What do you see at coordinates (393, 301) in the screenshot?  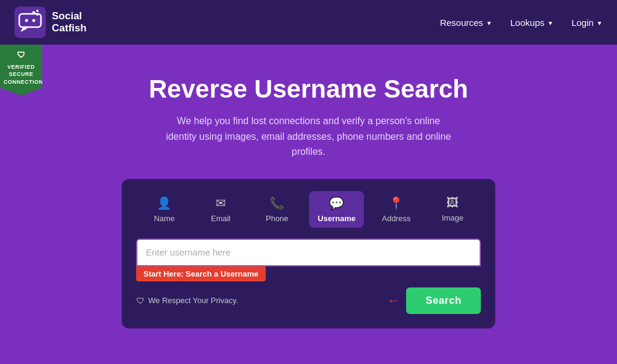 I see `arrow-icon: ←` at bounding box center [393, 301].